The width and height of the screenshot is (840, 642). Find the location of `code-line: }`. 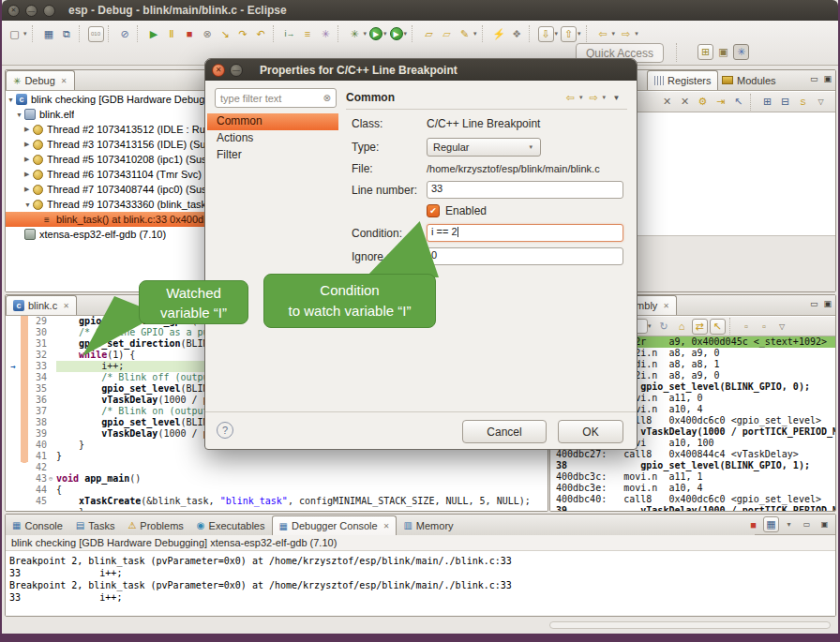

code-line: } is located at coordinates (277, 510).